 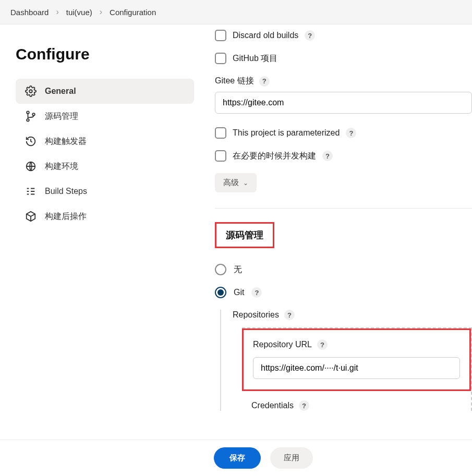 I want to click on gitee-link-input, so click(x=343, y=103).